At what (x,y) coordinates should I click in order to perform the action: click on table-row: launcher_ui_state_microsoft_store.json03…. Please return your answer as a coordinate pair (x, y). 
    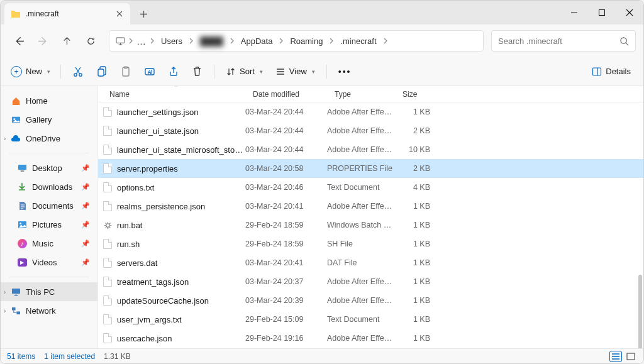
    Looking at the image, I should click on (371, 150).